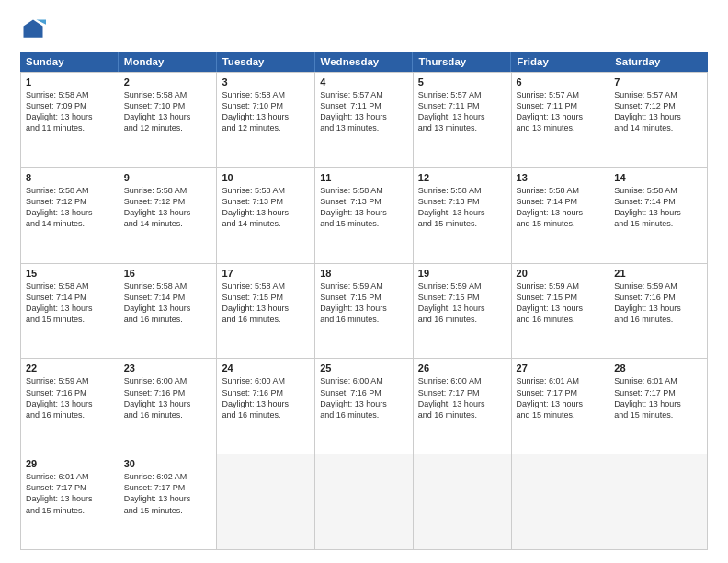 The height and width of the screenshot is (563, 728). I want to click on day-number: 2, so click(168, 82).